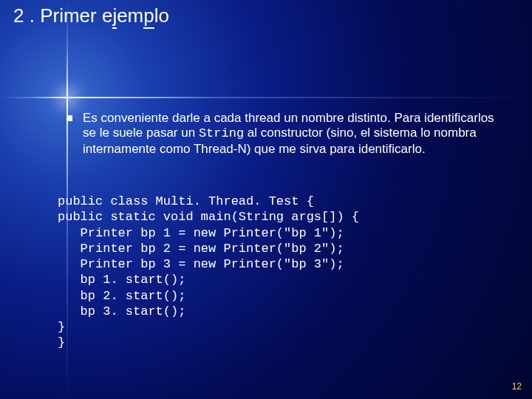  What do you see at coordinates (162, 16) in the screenshot?
I see `title-text-suffix: lo` at bounding box center [162, 16].